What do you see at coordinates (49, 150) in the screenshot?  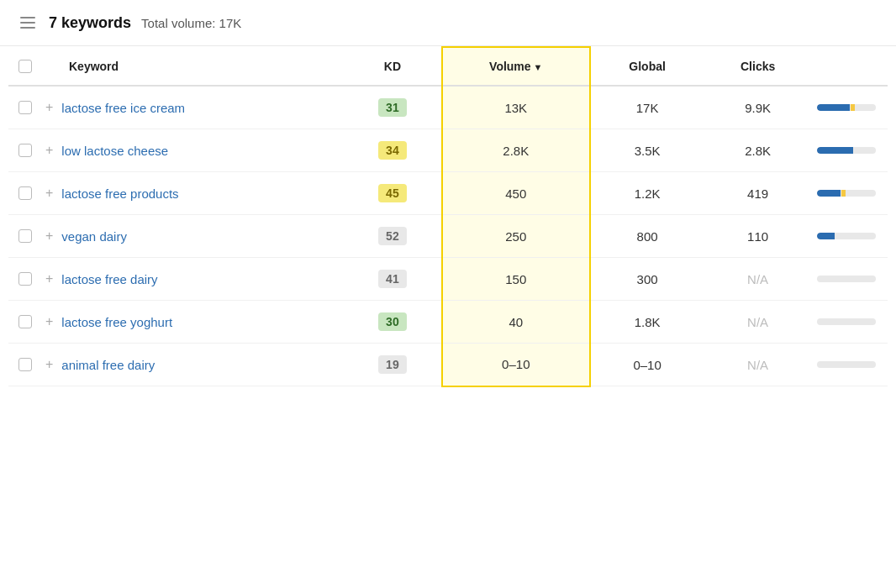 I see `add-keyword-icon-1: +` at bounding box center [49, 150].